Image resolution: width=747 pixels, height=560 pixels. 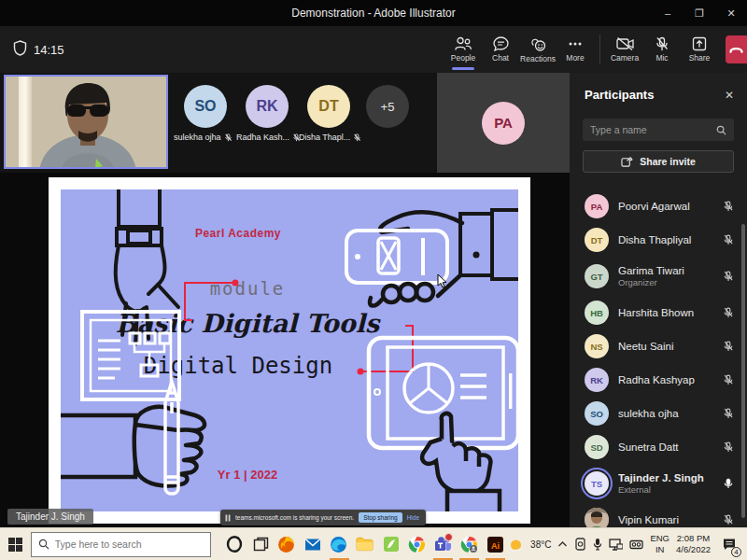 I want to click on participant-row-tajinder: TS Tajinder J. Singh External, so click(x=658, y=483).